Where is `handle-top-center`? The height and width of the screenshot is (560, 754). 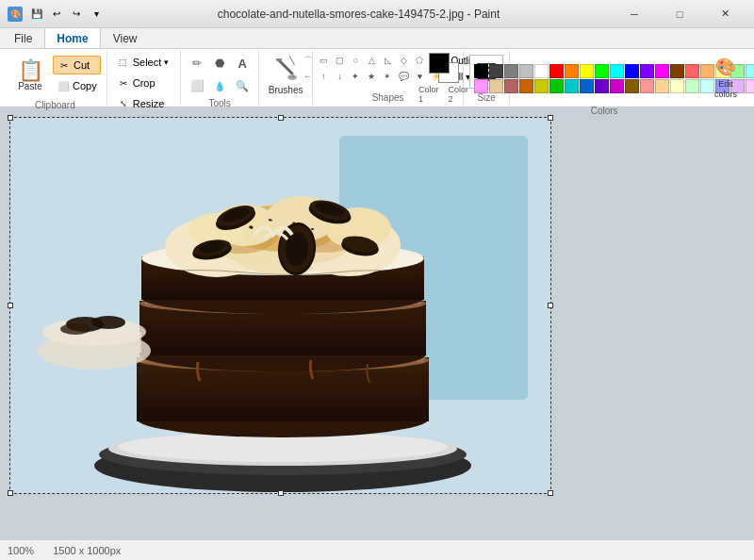
handle-top-center is located at coordinates (281, 118).